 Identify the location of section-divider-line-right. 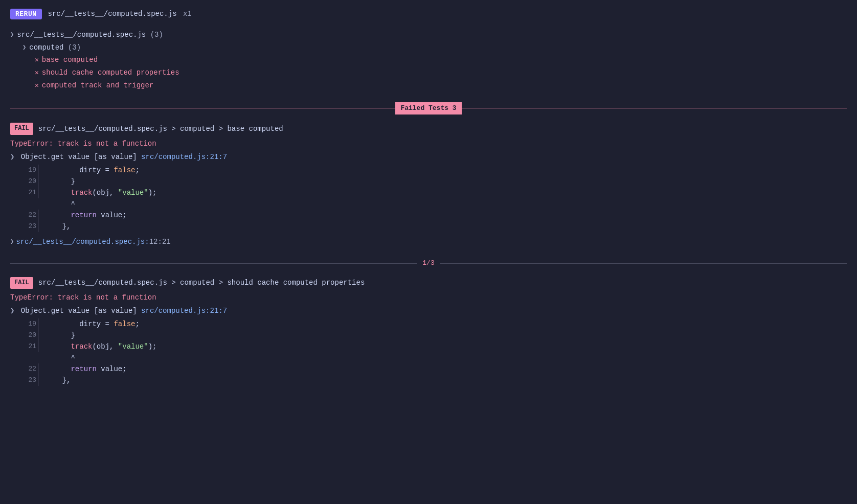
(643, 264).